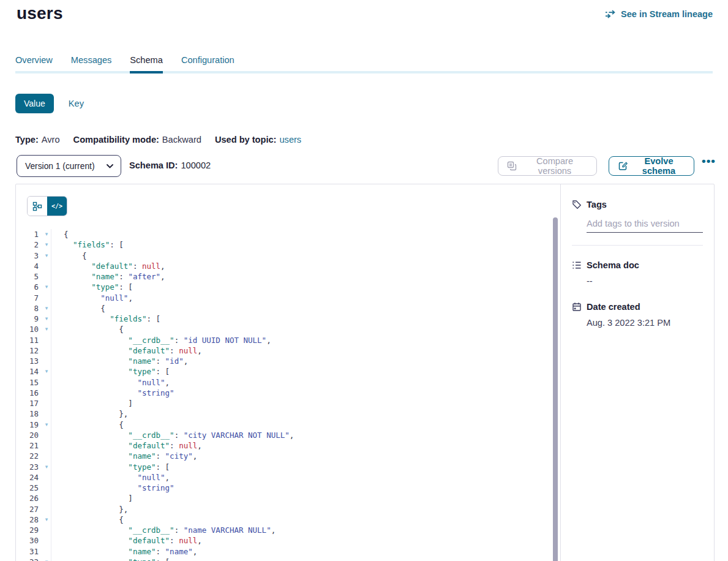 This screenshot has height=561, width=728. Describe the element at coordinates (27, 371) in the screenshot. I see `line-number: 14` at that location.